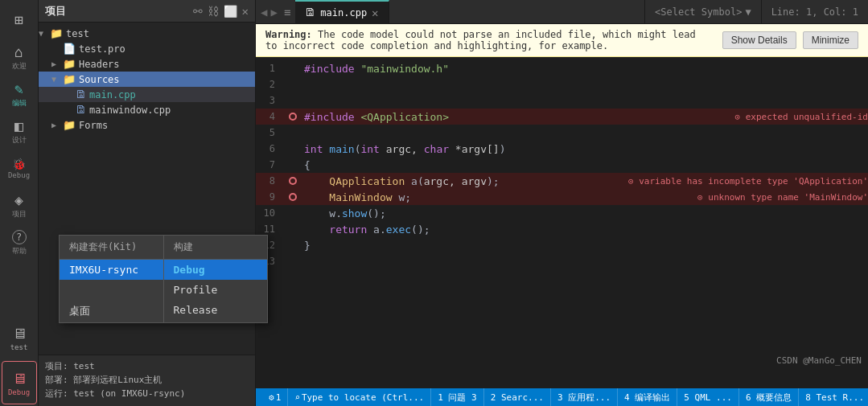 Image resolution: width=868 pixels, height=406 pixels. I want to click on status-bar: ⚙ 1 ⌕ Type to locate (Ctrl... 1 问题 3 2 S…, so click(562, 397).